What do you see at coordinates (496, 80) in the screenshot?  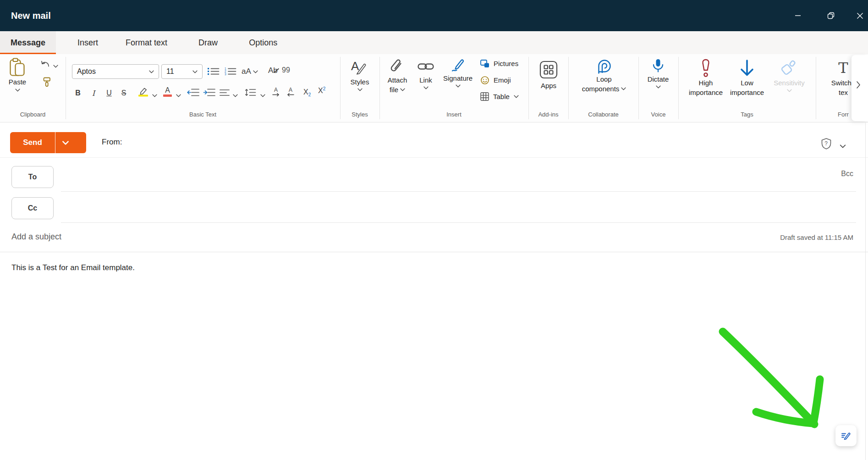 I see `emoji-button: Emoji` at bounding box center [496, 80].